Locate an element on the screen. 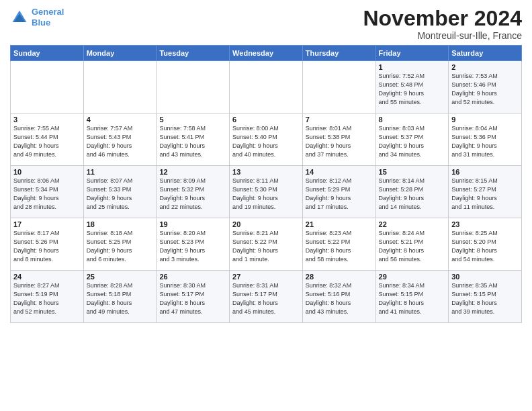  day-number: 19 is located at coordinates (193, 224).